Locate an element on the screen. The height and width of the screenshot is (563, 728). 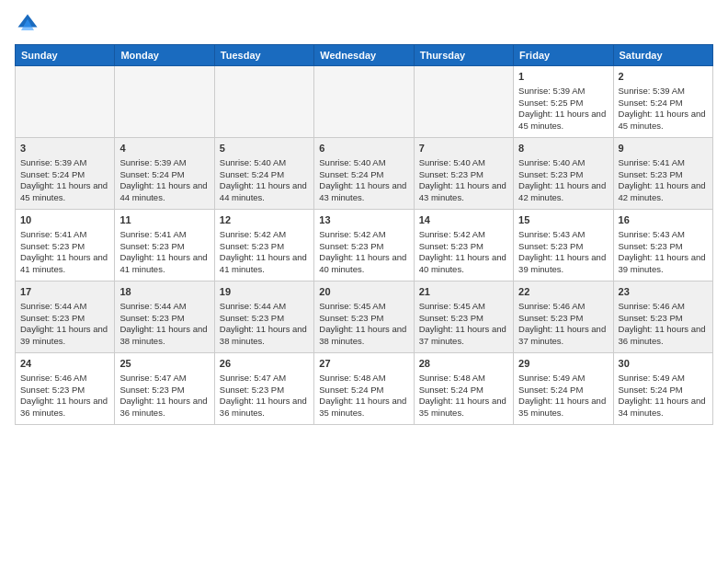
calendar-cell: 21Sunrise: 5:45 AMSunset: 5:23 PMDayligh… is located at coordinates (463, 317).